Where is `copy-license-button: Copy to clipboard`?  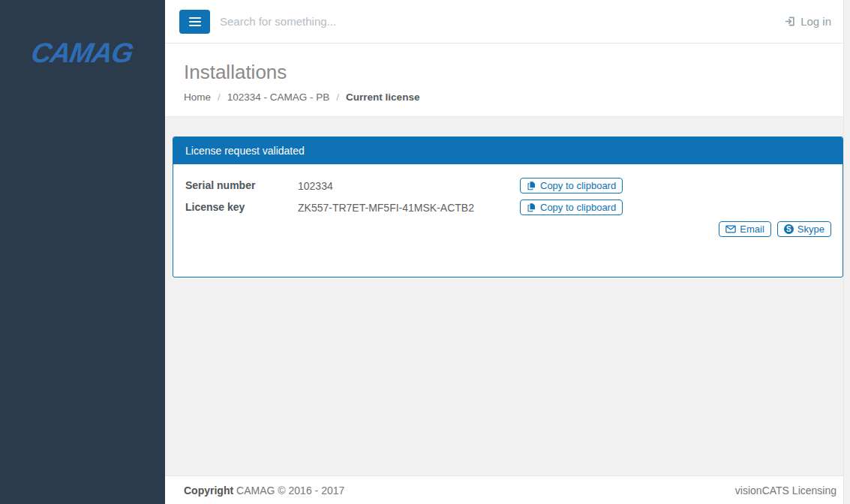
copy-license-button: Copy to clipboard is located at coordinates (572, 207).